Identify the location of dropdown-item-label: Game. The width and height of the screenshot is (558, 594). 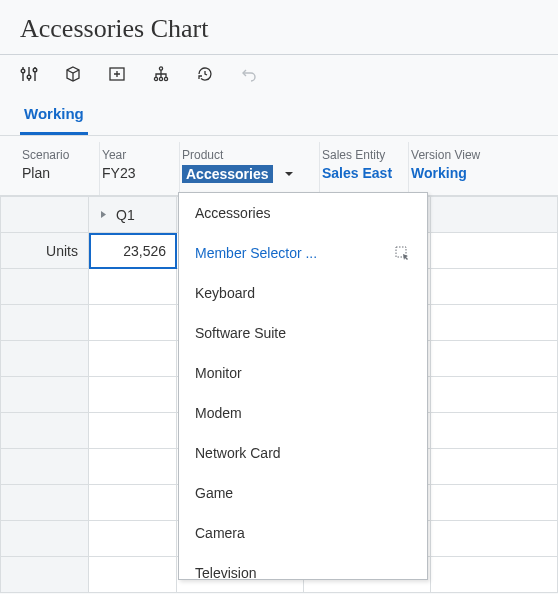
(214, 493).